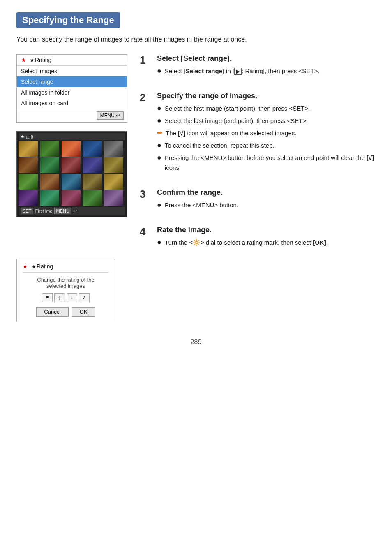  I want to click on step-2: 2 Specify the range of images. ● Select …, so click(258, 133).